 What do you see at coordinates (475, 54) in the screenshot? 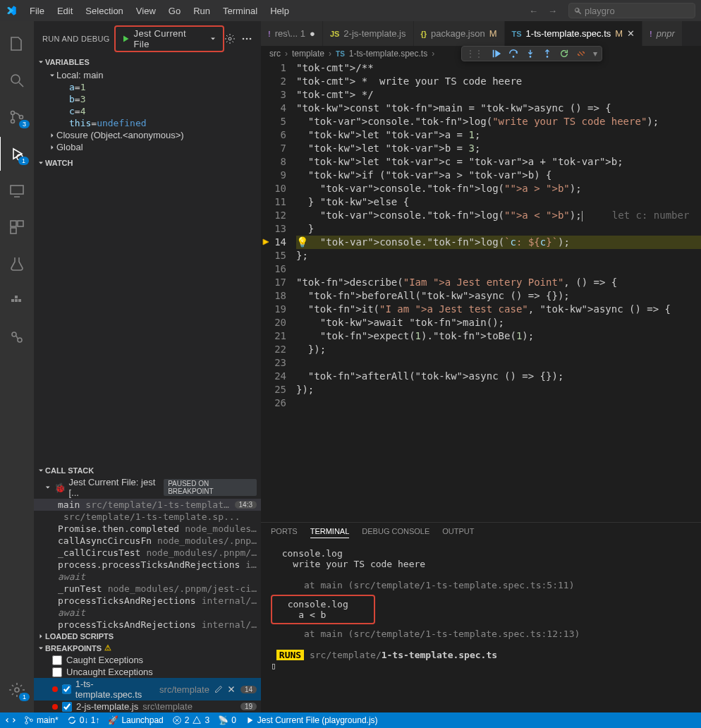
I see `drag-handle-icon: ⋮⋮` at bounding box center [475, 54].